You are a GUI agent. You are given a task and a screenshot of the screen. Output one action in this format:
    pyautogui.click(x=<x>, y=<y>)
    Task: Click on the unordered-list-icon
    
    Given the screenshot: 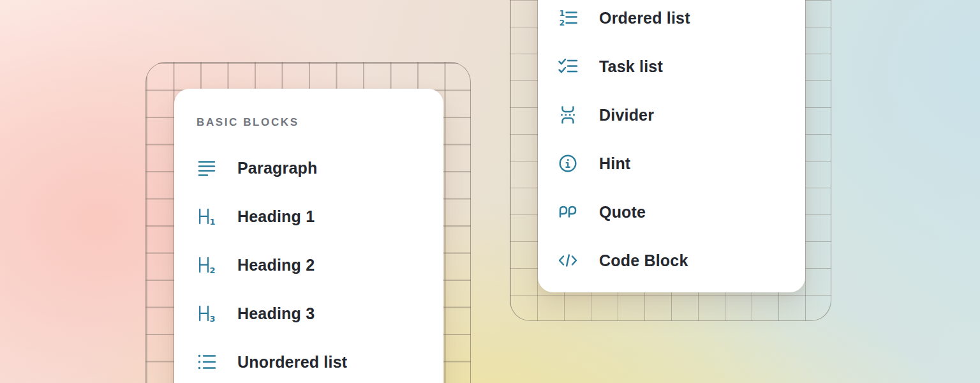 What is the action you would take?
    pyautogui.click(x=207, y=362)
    